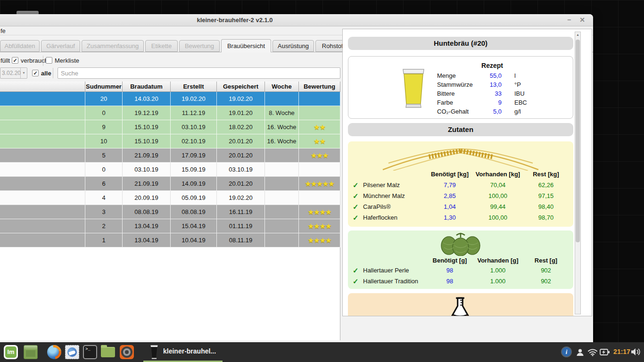  Describe the element at coordinates (461, 184) in the screenshot. I see `malz-card: Benötigt [kg] Vorhanden [kg] Rest [kg] ✓…` at that location.